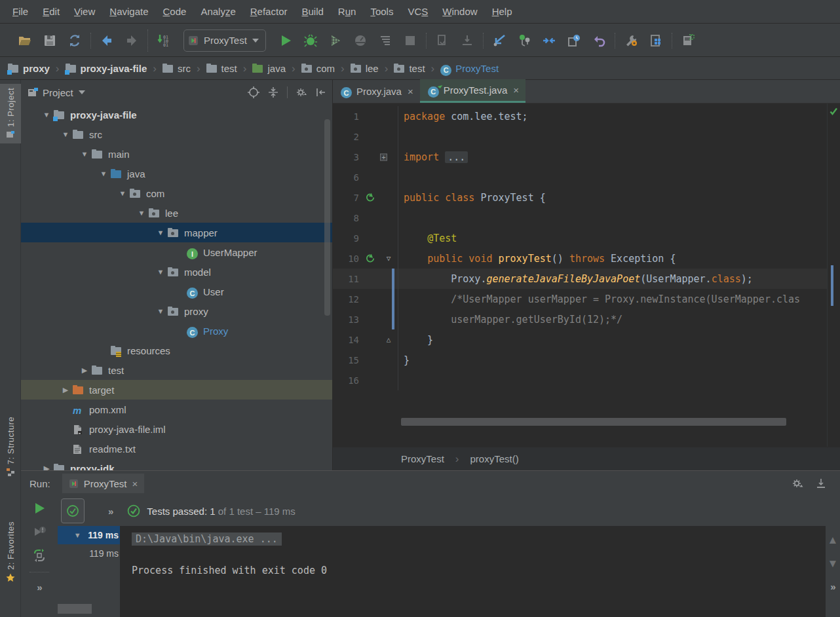  I want to click on code-line-16: 16, so click(586, 380).